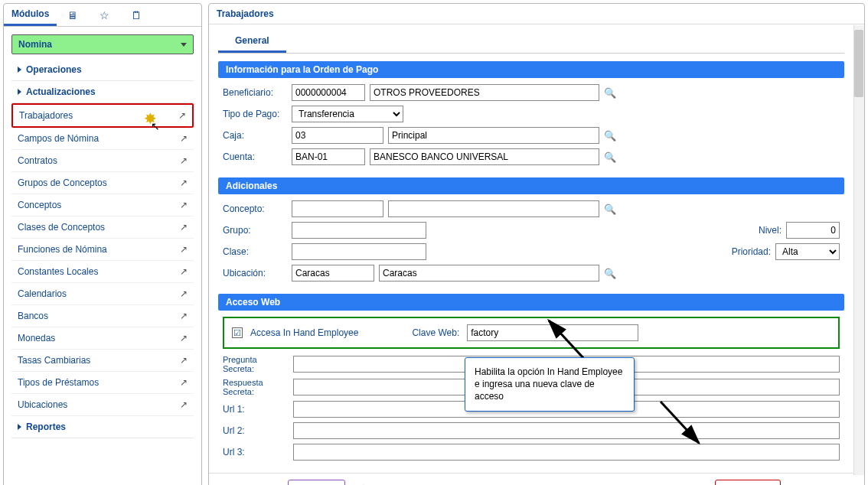 The height and width of the screenshot is (485, 868). Describe the element at coordinates (338, 209) in the screenshot. I see `concepto-code-input` at that location.